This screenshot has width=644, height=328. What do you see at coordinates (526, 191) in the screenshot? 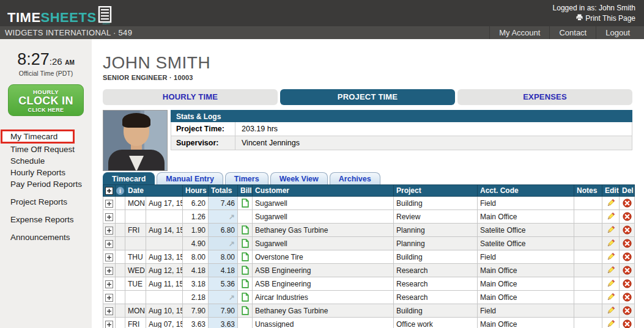
I see `col-header-acct-code: Acct. Code` at bounding box center [526, 191].